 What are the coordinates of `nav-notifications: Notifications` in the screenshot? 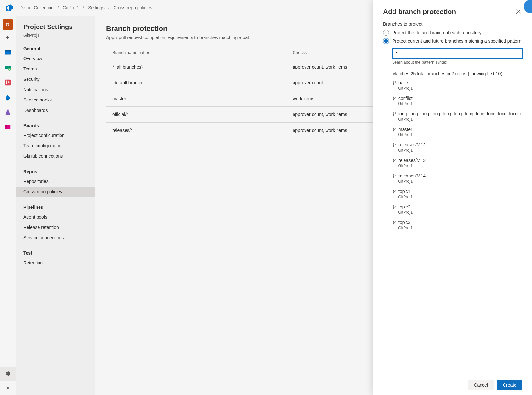 It's located at (55, 90).